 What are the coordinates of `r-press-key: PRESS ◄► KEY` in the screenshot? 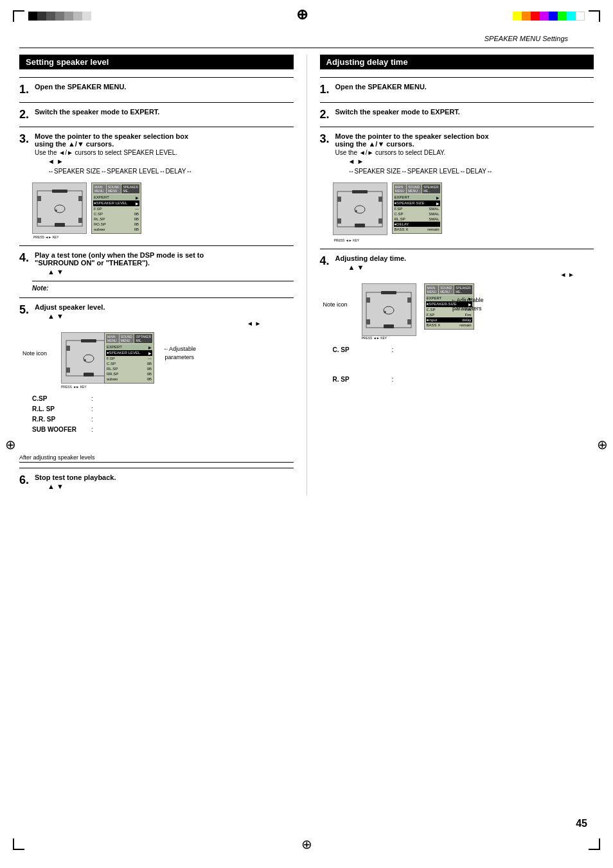 It's located at (347, 240).